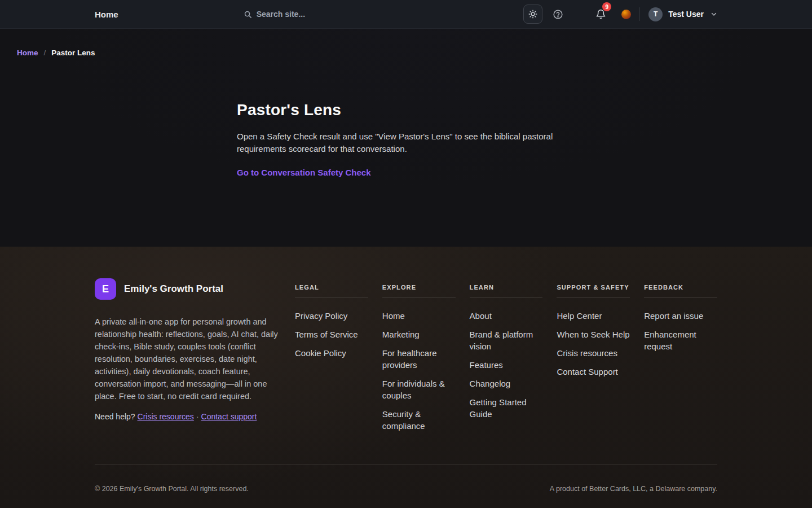  Describe the element at coordinates (28, 53) in the screenshot. I see `breadcrumb-home-link: Home` at that location.